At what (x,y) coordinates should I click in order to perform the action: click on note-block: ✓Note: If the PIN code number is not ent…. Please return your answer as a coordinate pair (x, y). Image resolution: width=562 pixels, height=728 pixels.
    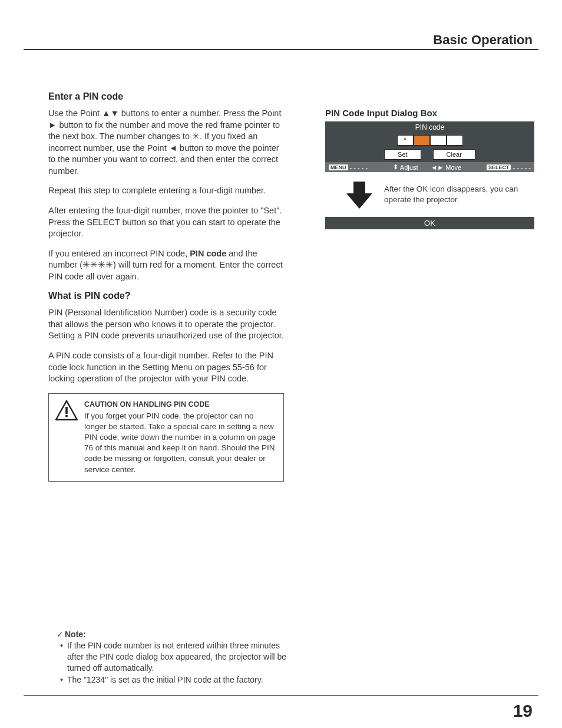
    Looking at the image, I should click on (173, 658).